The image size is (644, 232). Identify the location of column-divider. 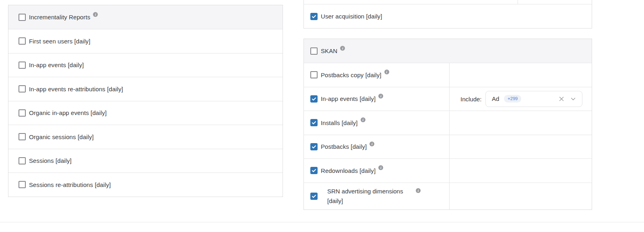
(518, 2).